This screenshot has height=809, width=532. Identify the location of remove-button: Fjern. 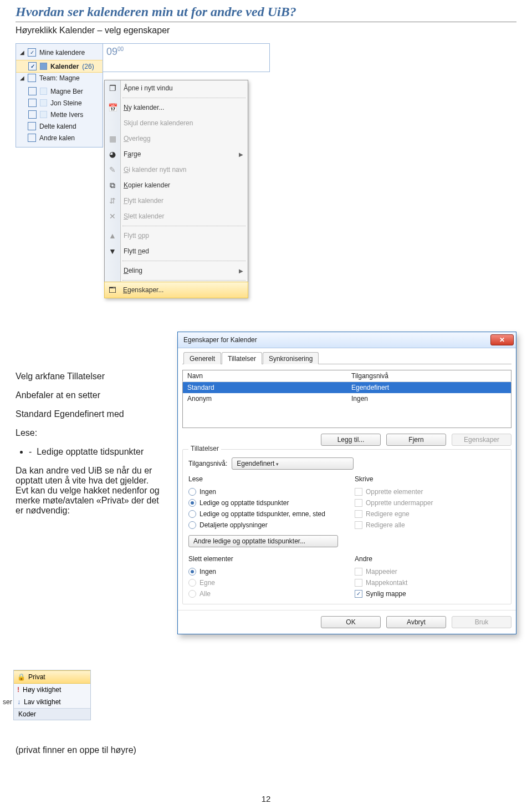
(416, 440).